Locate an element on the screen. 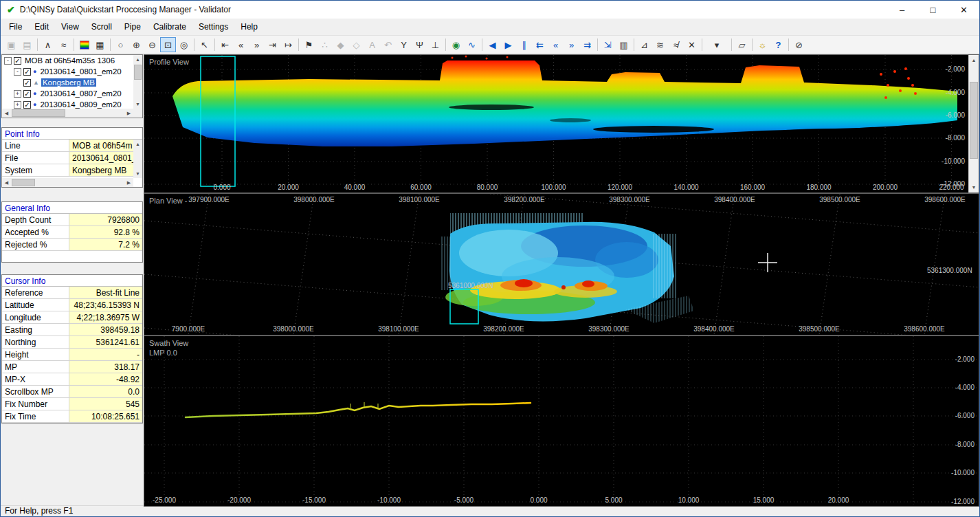 The width and height of the screenshot is (980, 517). tree-vertical-scrollbar: ▲ ▼ is located at coordinates (137, 82).